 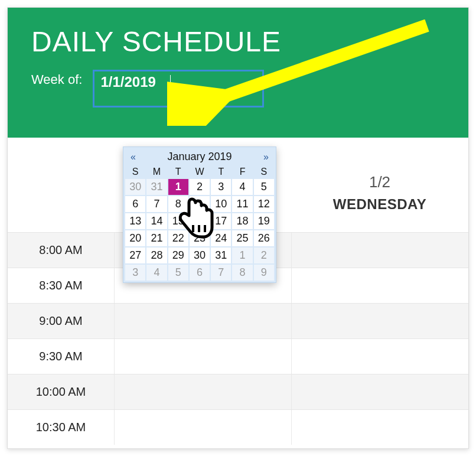 What do you see at coordinates (61, 357) in the screenshot?
I see `time-label: 9:30 AM` at bounding box center [61, 357].